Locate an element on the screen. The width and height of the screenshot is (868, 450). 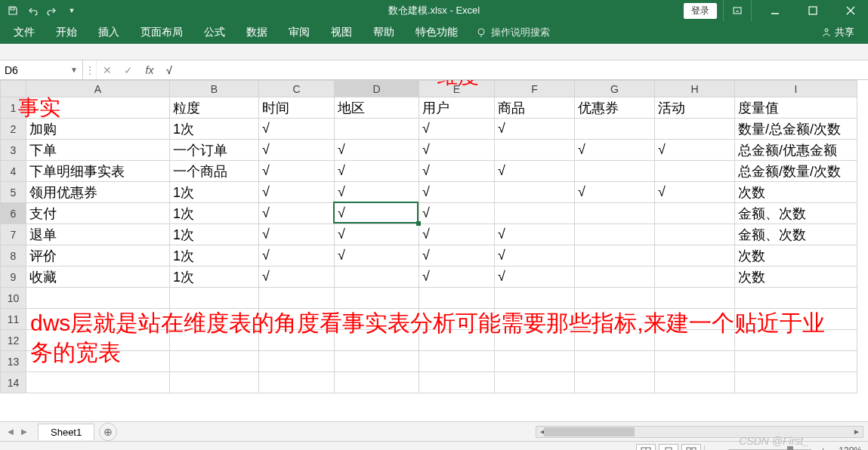
cell-G12 is located at coordinates (615, 341).